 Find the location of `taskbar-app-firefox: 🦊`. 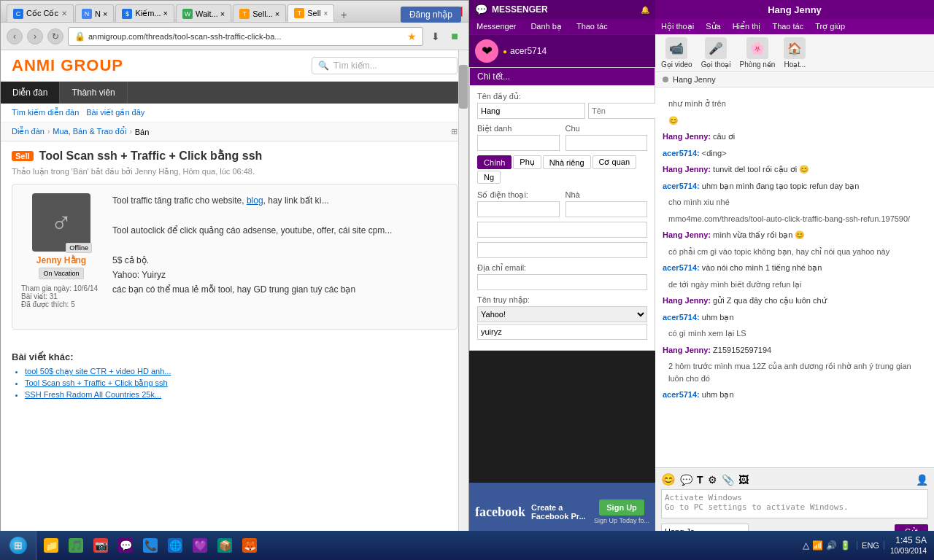

taskbar-app-firefox: 🦊 is located at coordinates (250, 545).